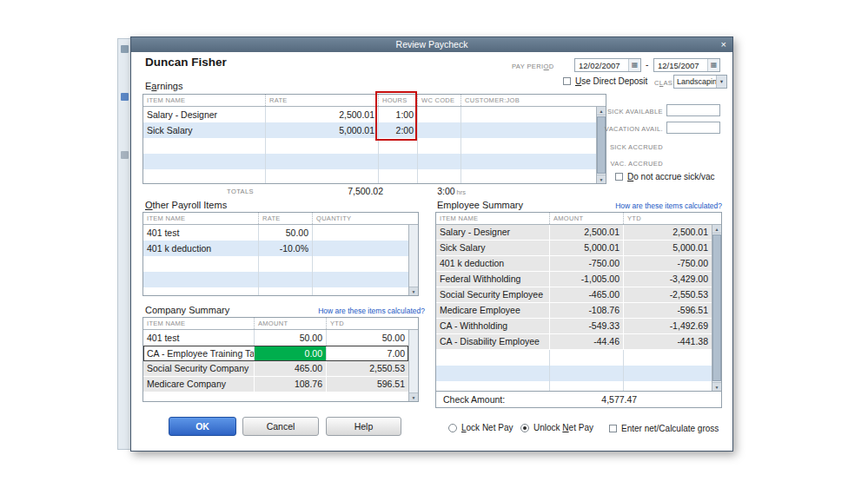  What do you see at coordinates (664, 429) in the screenshot?
I see `enter-net-checkbox: Enter net/Calculate gross` at bounding box center [664, 429].